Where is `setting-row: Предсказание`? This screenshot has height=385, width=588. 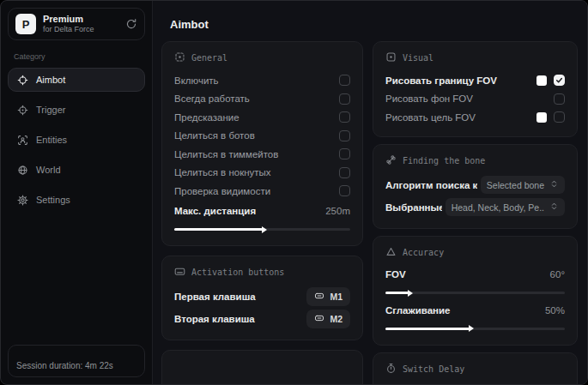
setting-row: Предсказание is located at coordinates (263, 117).